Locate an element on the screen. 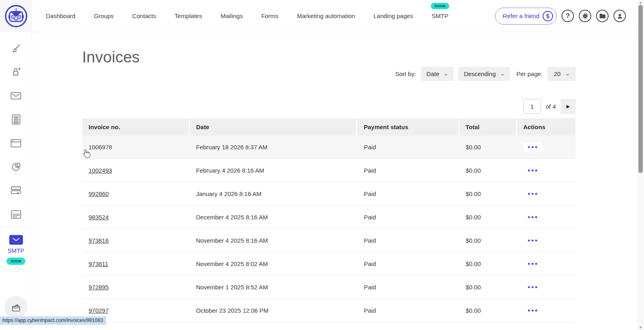  nav-item-landing-pages: Landing pages is located at coordinates (393, 16).